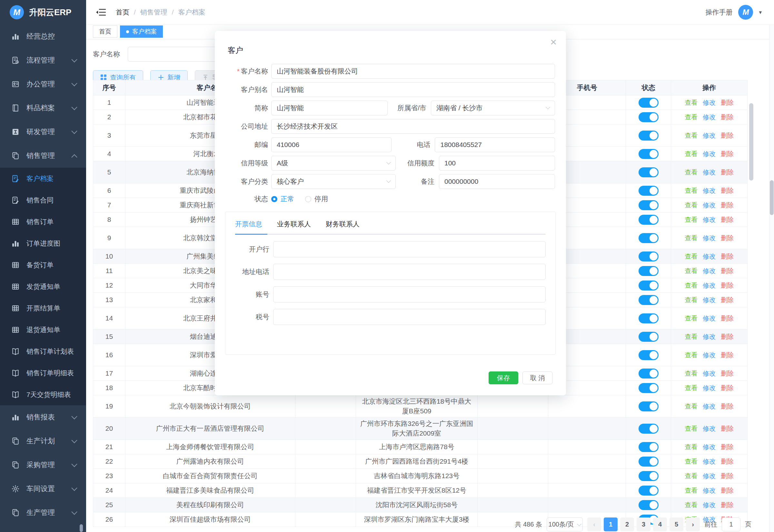 The height and width of the screenshot is (532, 774). What do you see at coordinates (43, 417) in the screenshot?
I see `sidebar-item-sales-report: 销售报表` at bounding box center [43, 417].